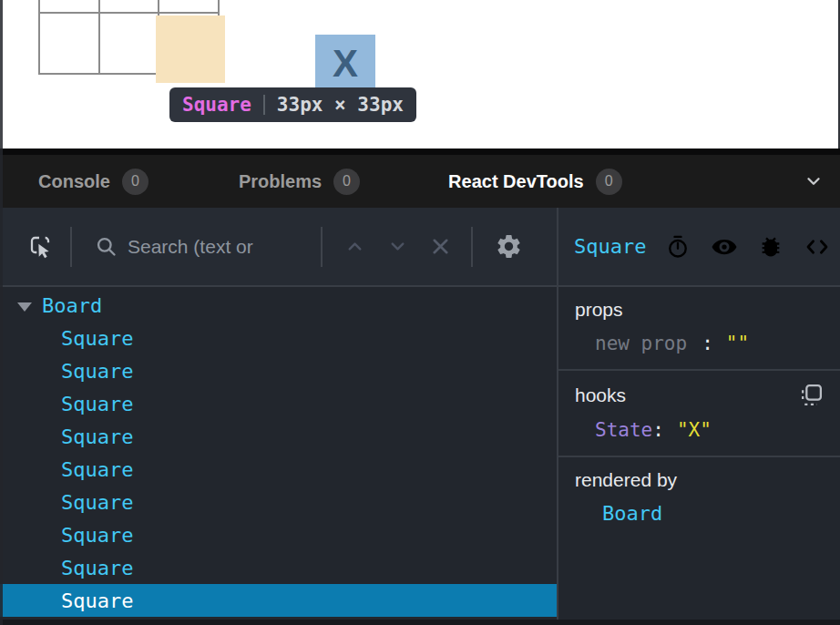  What do you see at coordinates (600, 395) in the screenshot?
I see `hooks-section-title: hooks` at bounding box center [600, 395].